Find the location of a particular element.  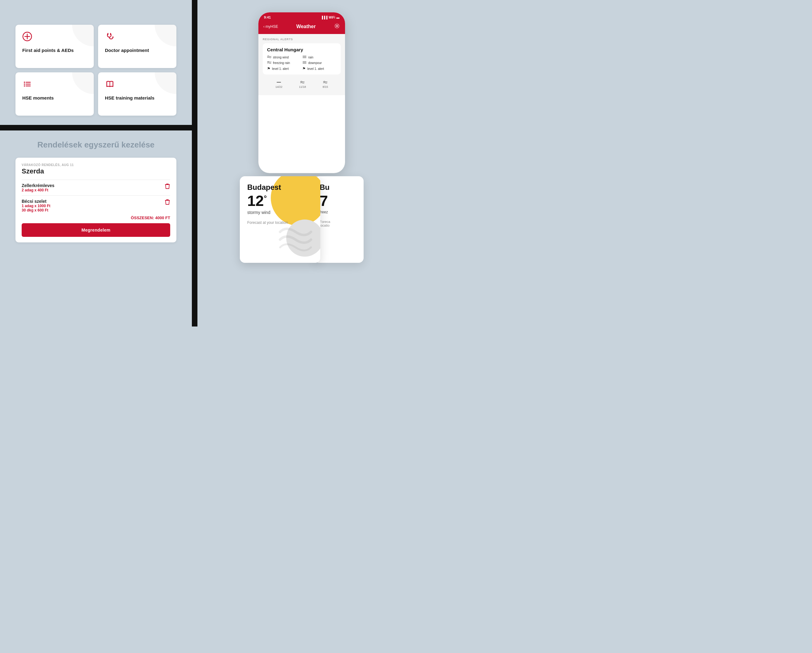

level-1a-label: level 1. alert is located at coordinates (280, 68).